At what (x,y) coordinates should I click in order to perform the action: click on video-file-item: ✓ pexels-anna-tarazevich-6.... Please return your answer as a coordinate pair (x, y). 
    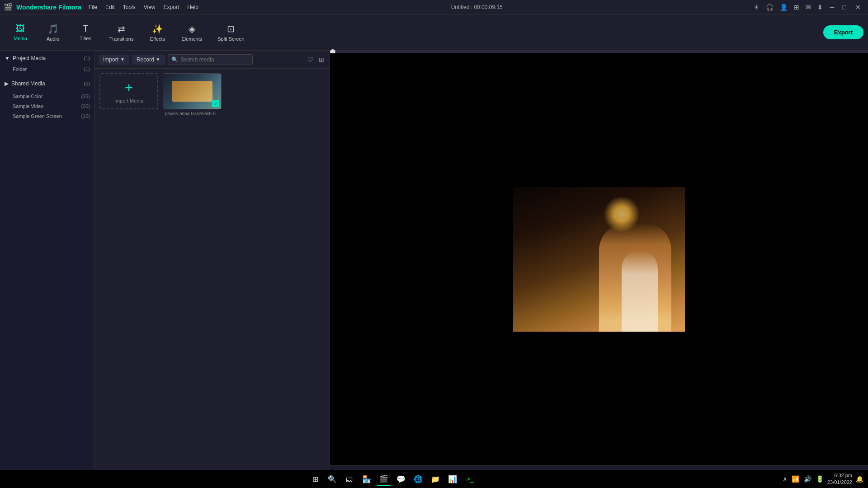
    Looking at the image, I should click on (192, 95).